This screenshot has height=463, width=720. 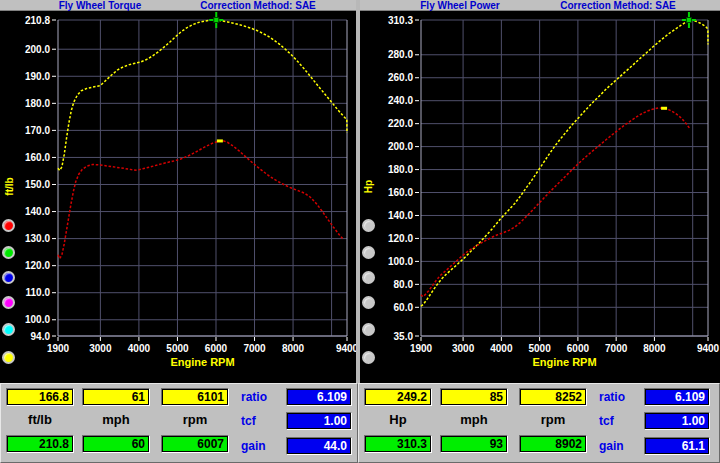 I want to click on power-run-buttons, so click(x=371, y=288).